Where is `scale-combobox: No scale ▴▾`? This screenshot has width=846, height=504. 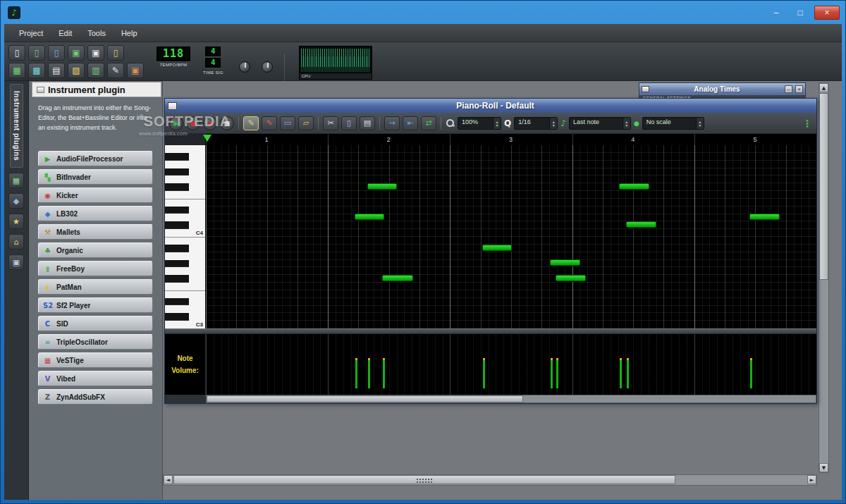 scale-combobox: No scale ▴▾ is located at coordinates (673, 123).